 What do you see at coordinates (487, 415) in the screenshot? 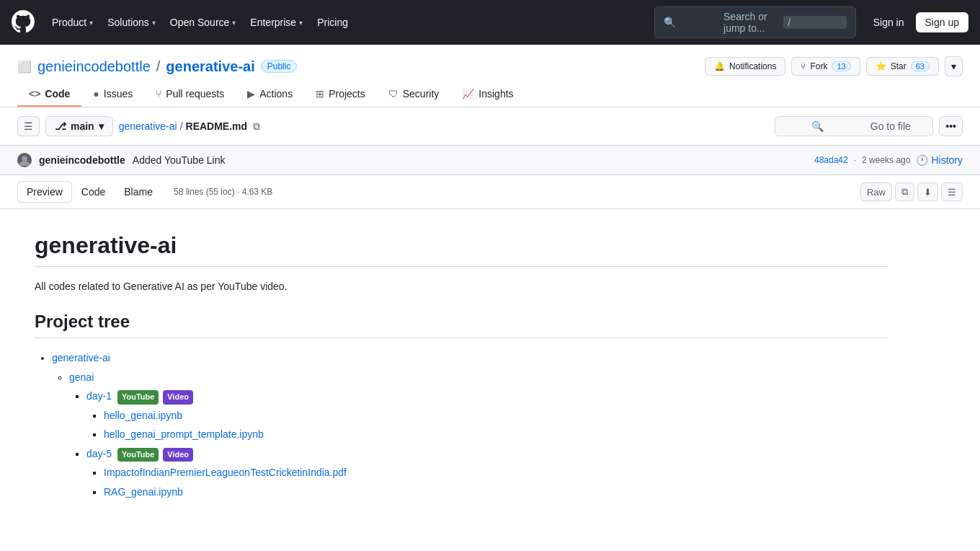
I see `list-item: day-1 YouTube Video hello_genai.ipynb he…` at bounding box center [487, 415].